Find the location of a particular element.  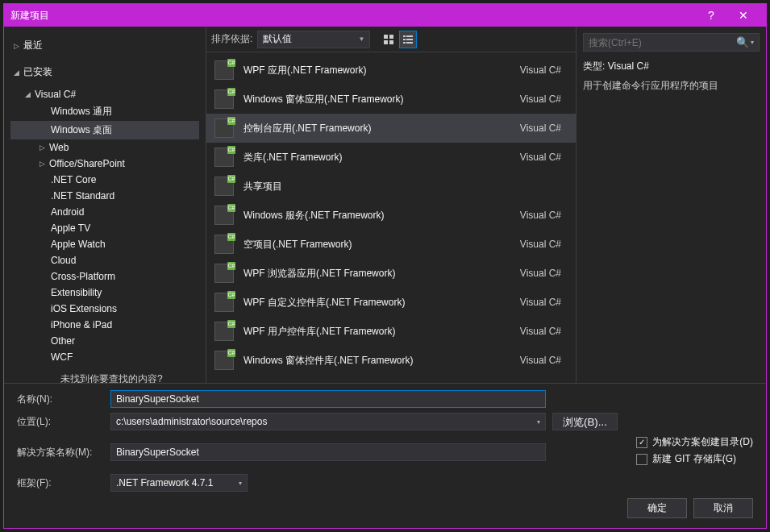

tree-recent: ▷最近 is located at coordinates (105, 45).